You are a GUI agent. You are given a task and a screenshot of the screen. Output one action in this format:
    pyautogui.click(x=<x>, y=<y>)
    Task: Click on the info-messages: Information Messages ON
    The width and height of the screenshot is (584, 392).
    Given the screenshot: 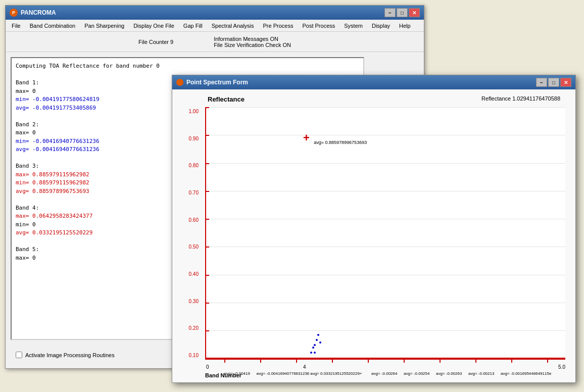 What is the action you would take?
    pyautogui.click(x=246, y=39)
    